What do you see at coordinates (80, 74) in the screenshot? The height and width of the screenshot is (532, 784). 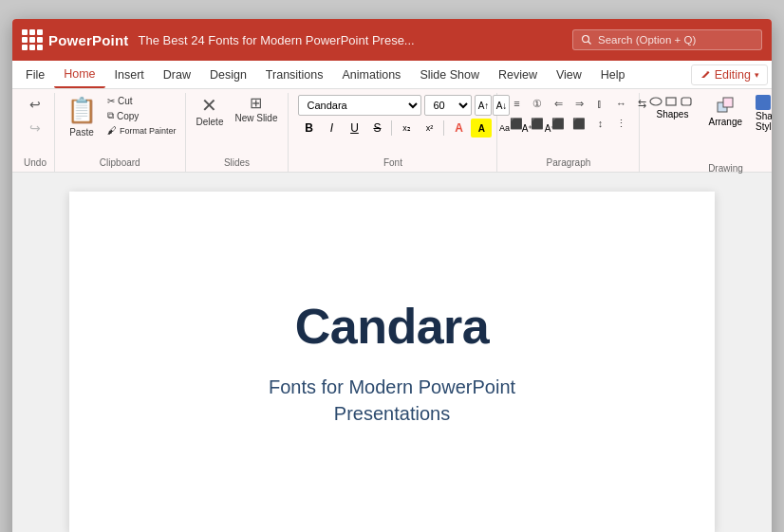 I see `menu-home: Home` at bounding box center [80, 74].